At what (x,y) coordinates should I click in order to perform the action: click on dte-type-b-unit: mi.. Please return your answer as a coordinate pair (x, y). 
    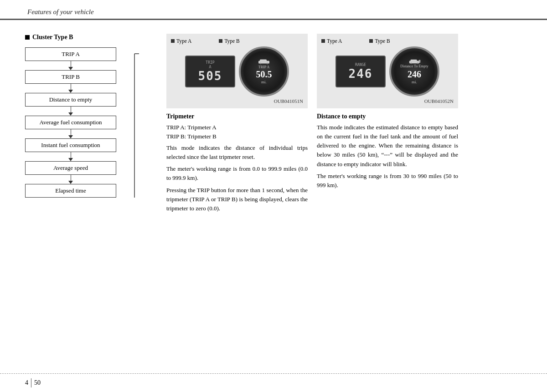
    Looking at the image, I should click on (414, 82).